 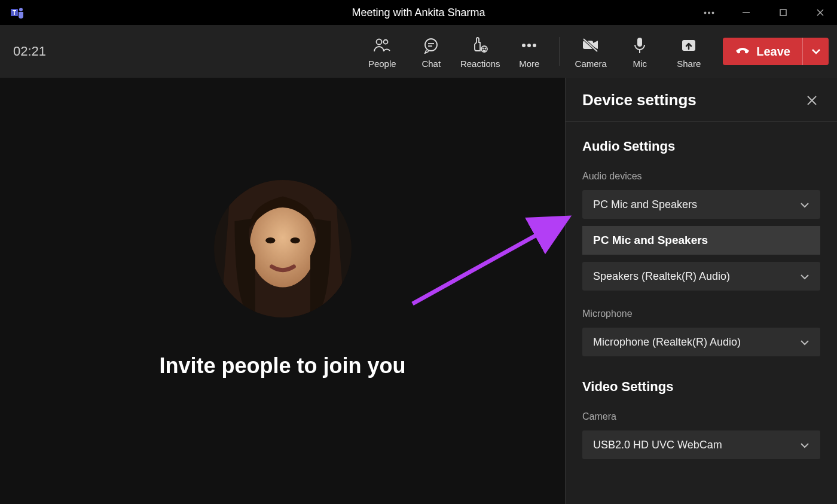 I want to click on window-minimize-button, so click(x=746, y=13).